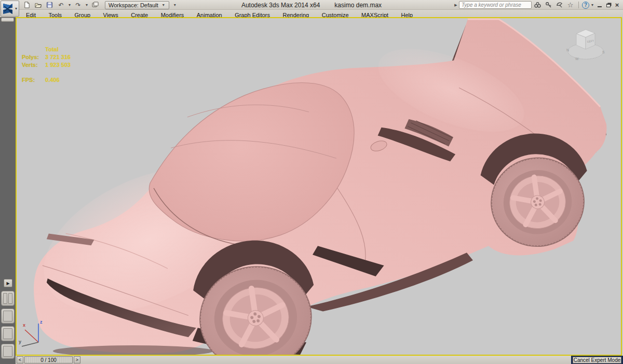 This screenshot has width=623, height=364. I want to click on frame-counter: 0 / 100, so click(49, 360).